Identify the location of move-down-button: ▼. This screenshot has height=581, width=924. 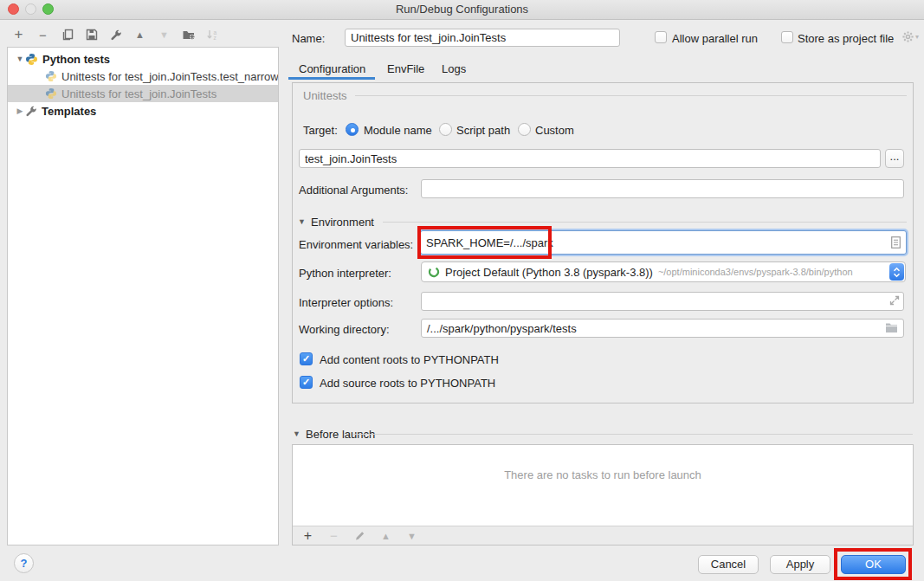
(165, 35).